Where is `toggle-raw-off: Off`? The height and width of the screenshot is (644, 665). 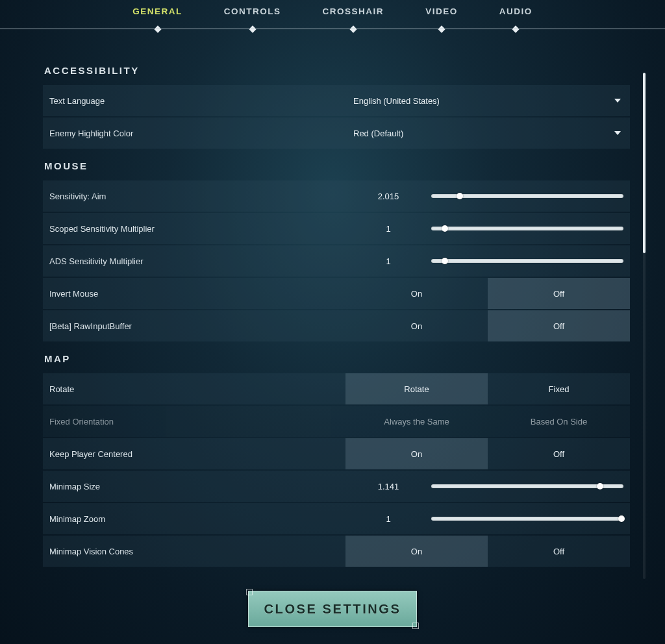
toggle-raw-off: Off is located at coordinates (558, 326).